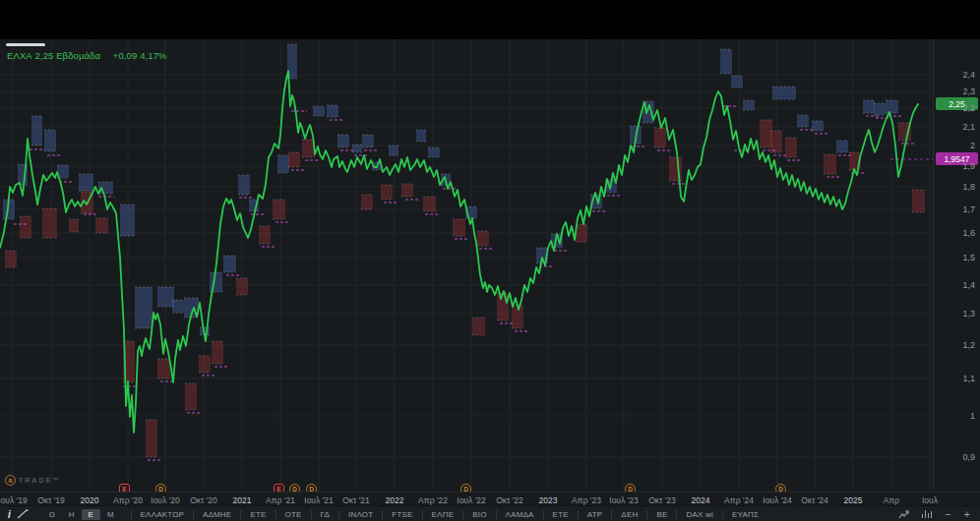 The height and width of the screenshot is (521, 980). Describe the element at coordinates (110, 515) in the screenshot. I see `interval-button-Μ: Μ` at that location.